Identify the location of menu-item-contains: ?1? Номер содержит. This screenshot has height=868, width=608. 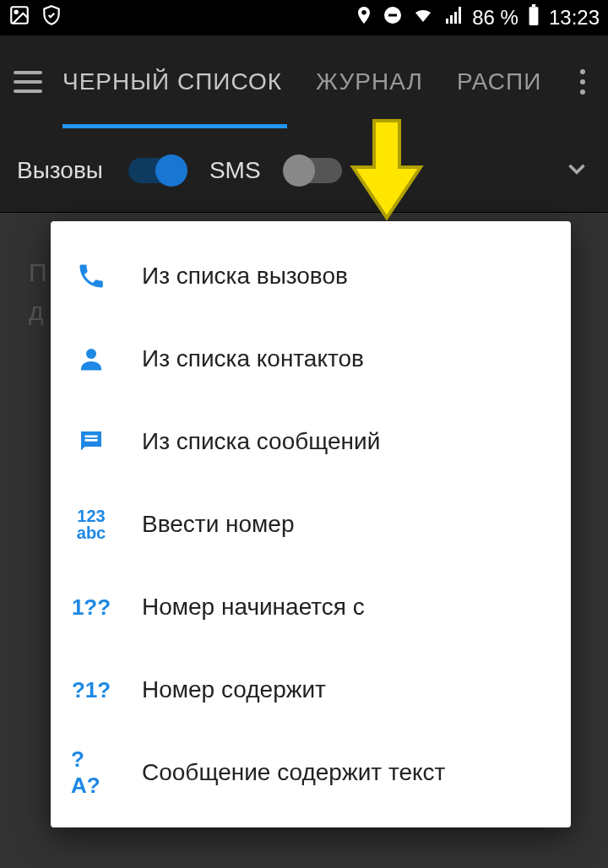
(311, 690).